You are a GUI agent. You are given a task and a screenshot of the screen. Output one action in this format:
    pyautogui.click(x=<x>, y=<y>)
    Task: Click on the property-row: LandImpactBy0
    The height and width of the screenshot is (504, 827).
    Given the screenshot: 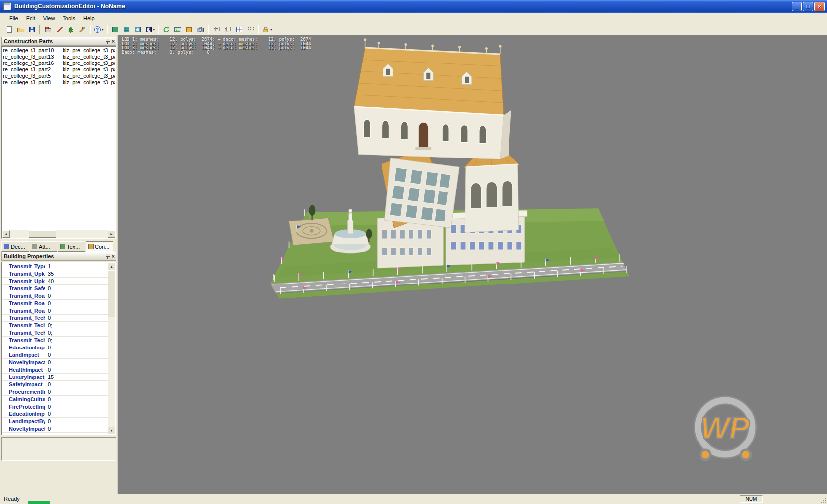 What is the action you would take?
    pyautogui.click(x=55, y=421)
    